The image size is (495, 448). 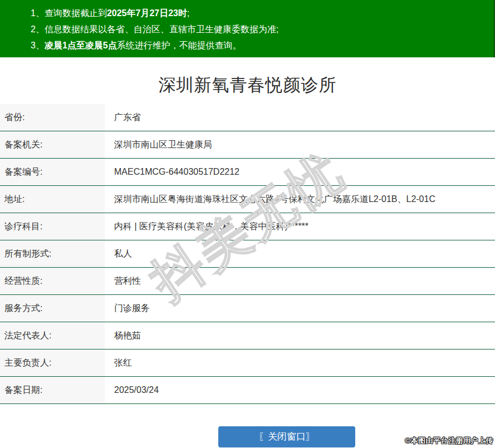 What do you see at coordinates (263, 29) in the screenshot?
I see `notice-line-2: 2、信息数据结果以各省、自治区、直辖市卫生健康委数据为准;` at bounding box center [263, 29].